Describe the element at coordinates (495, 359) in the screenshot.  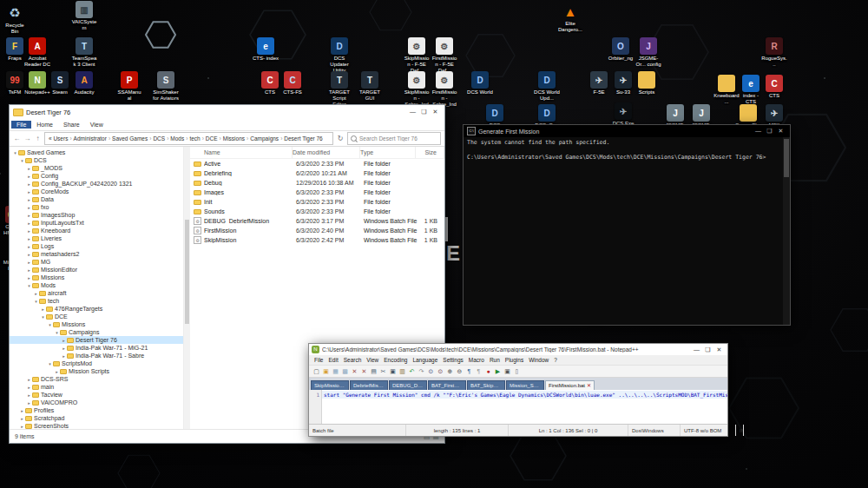
I see `menu-run: Run` at that location.